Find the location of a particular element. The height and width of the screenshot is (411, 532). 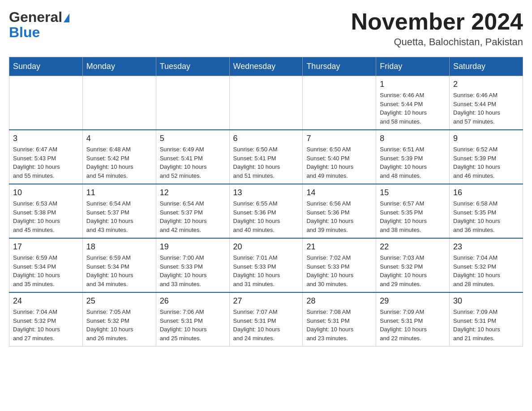

day-info: Sunrise: 6:50 AM Sunset: 5:41 PM Dayligh… is located at coordinates (266, 163).